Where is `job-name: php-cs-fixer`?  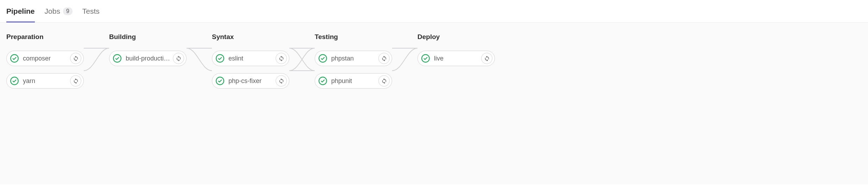 job-name: php-cs-fixer is located at coordinates (252, 81).